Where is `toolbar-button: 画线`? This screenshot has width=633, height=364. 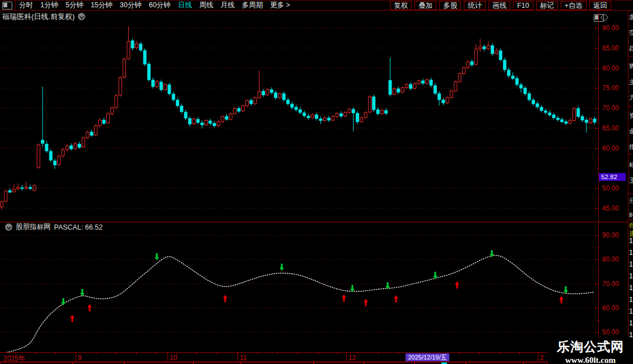 toolbar-button: 画线 is located at coordinates (500, 6).